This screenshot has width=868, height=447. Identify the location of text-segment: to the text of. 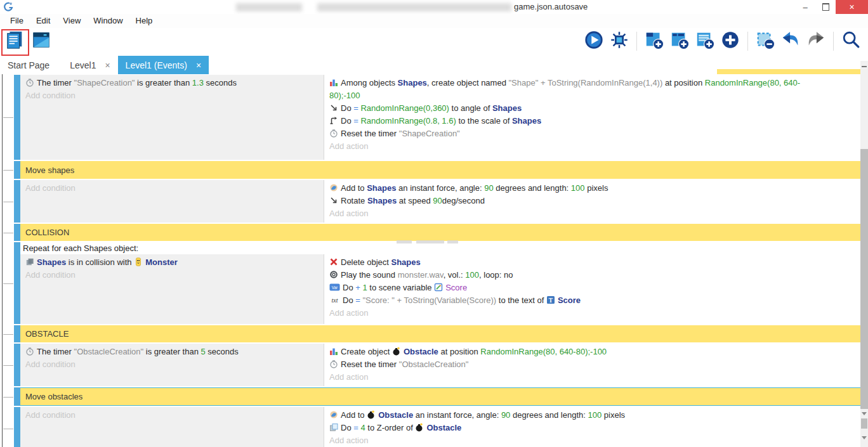
(522, 301).